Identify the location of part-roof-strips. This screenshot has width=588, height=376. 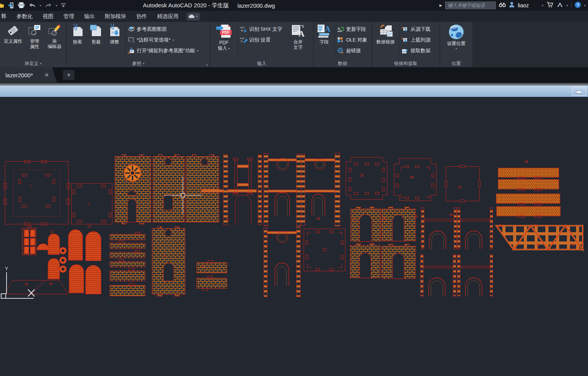
(528, 193).